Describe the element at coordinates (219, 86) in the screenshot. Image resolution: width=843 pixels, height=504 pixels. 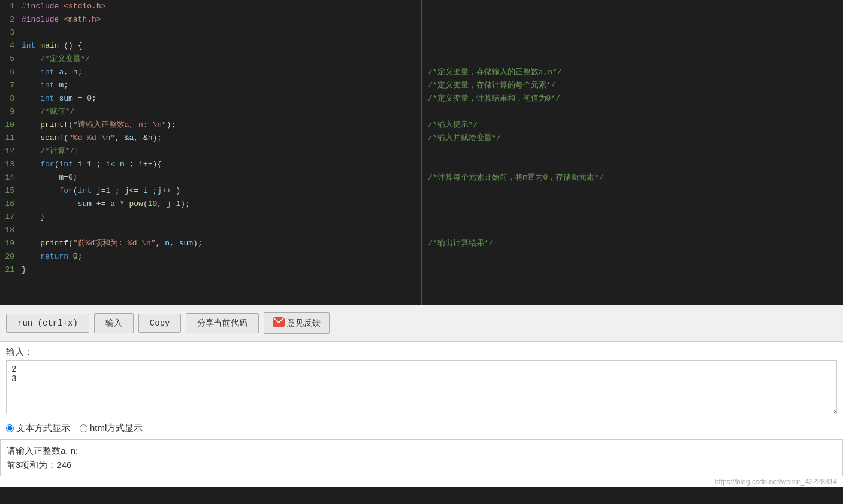
I see `line-content-7: int m;` at that location.